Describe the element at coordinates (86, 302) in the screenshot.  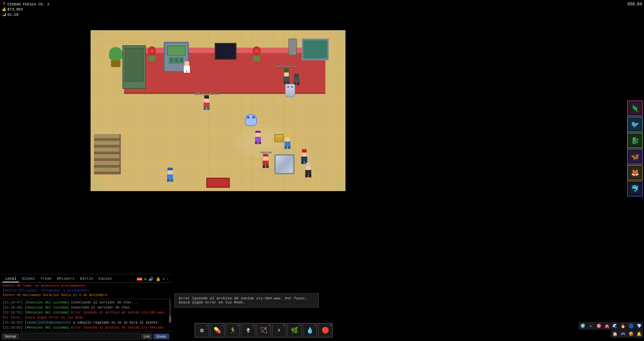
I see `message-1: [21:19:47] [Anuncios del sistema] Conect…` at that location.